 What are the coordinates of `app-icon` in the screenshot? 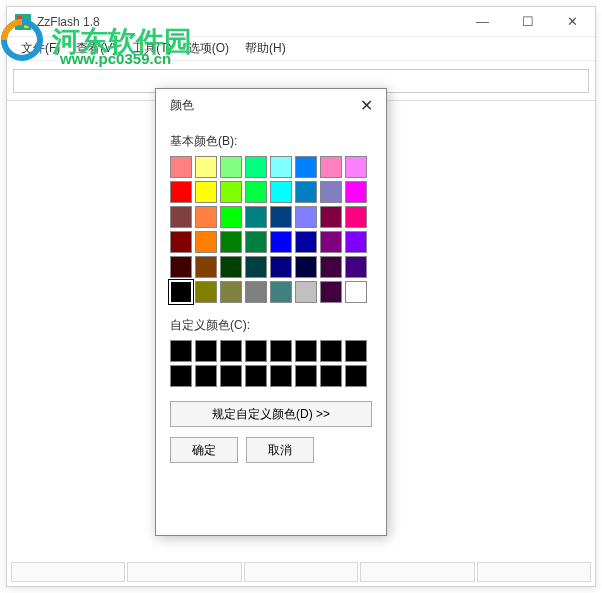 It's located at (23, 22).